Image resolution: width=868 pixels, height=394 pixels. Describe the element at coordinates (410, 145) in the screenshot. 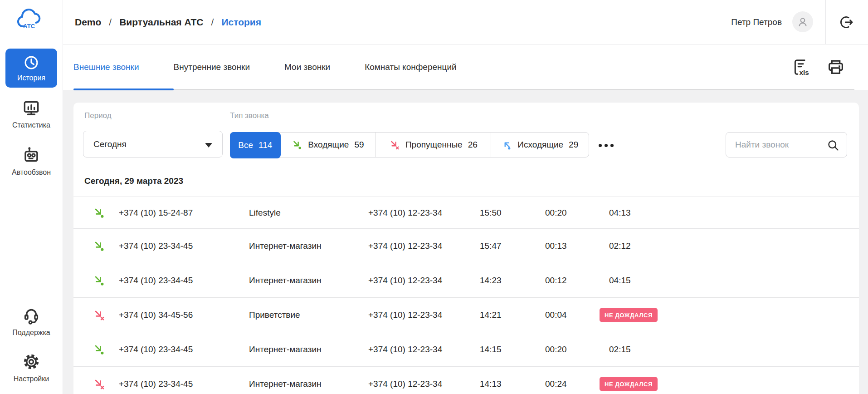

I see `call-type-filter: Все 114 Входящие 59 Пропущенные 26` at that location.